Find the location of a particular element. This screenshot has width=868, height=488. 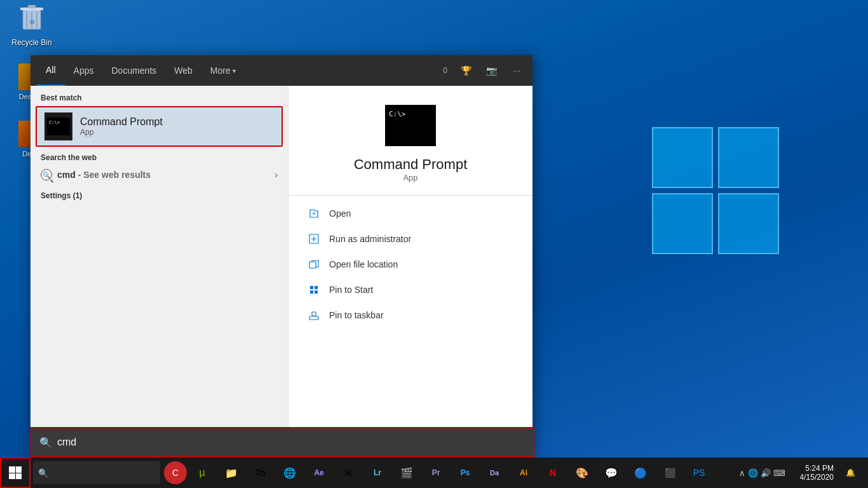

taskbar-app-utorrent: µ is located at coordinates (202, 473).